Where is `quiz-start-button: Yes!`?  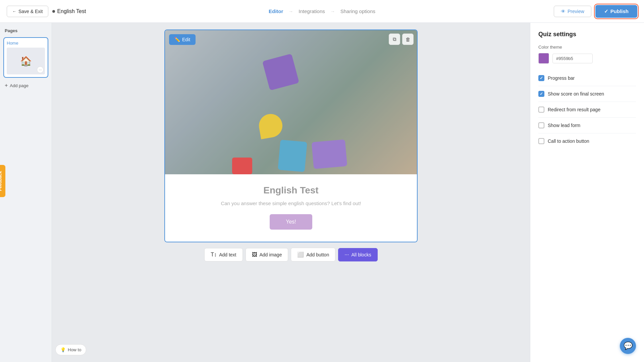 quiz-start-button: Yes! is located at coordinates (291, 222).